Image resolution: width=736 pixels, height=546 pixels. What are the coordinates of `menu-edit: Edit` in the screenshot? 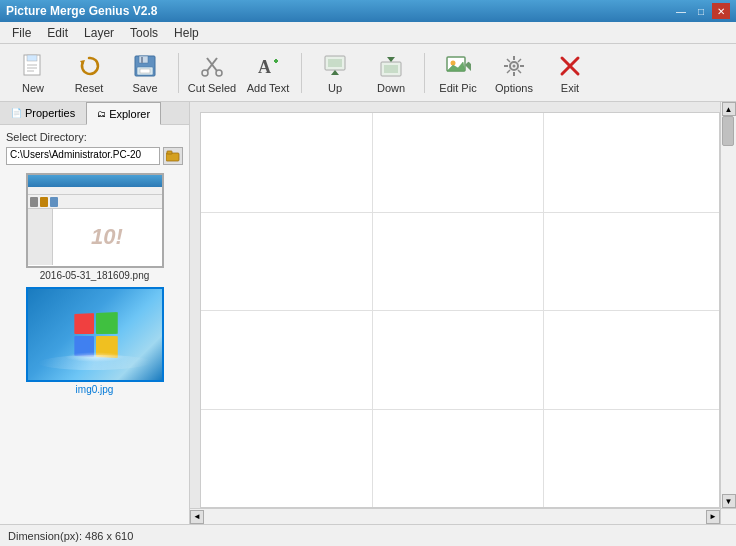 It's located at (58, 33).